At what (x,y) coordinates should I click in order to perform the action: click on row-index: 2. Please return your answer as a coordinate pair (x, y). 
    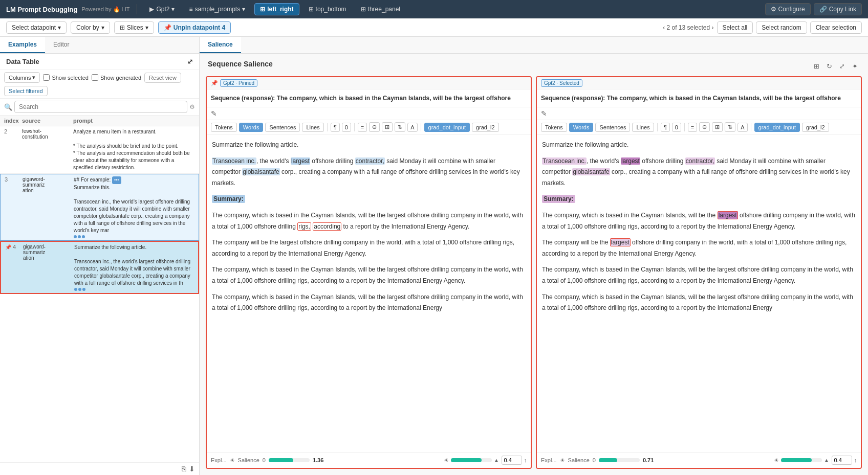
    Looking at the image, I should click on (13, 131).